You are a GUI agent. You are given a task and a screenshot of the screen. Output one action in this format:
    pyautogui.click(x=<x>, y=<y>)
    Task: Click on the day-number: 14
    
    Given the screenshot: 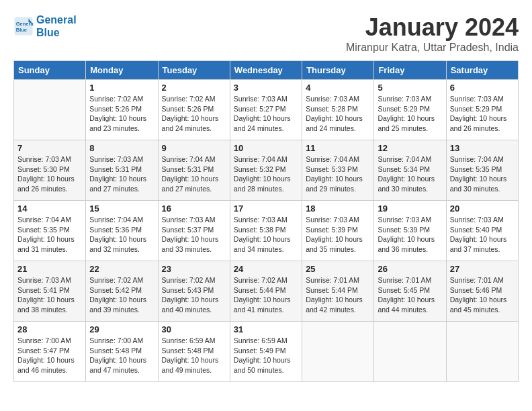 What is the action you would take?
    pyautogui.click(x=50, y=208)
    